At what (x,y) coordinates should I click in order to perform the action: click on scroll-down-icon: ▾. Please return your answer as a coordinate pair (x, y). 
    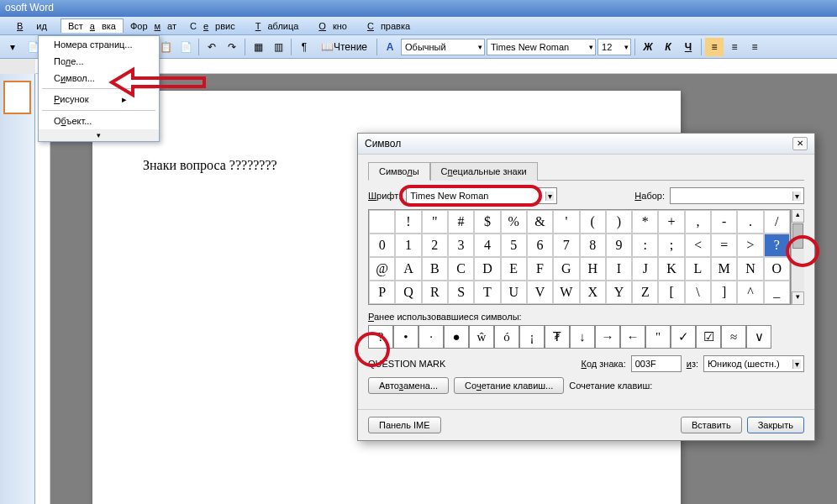
    Looking at the image, I should click on (798, 298).